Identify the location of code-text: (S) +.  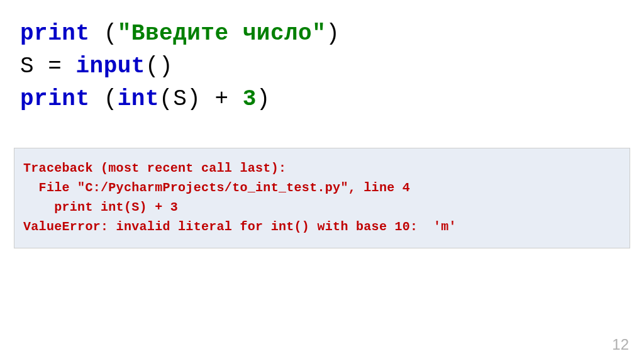
(201, 99).